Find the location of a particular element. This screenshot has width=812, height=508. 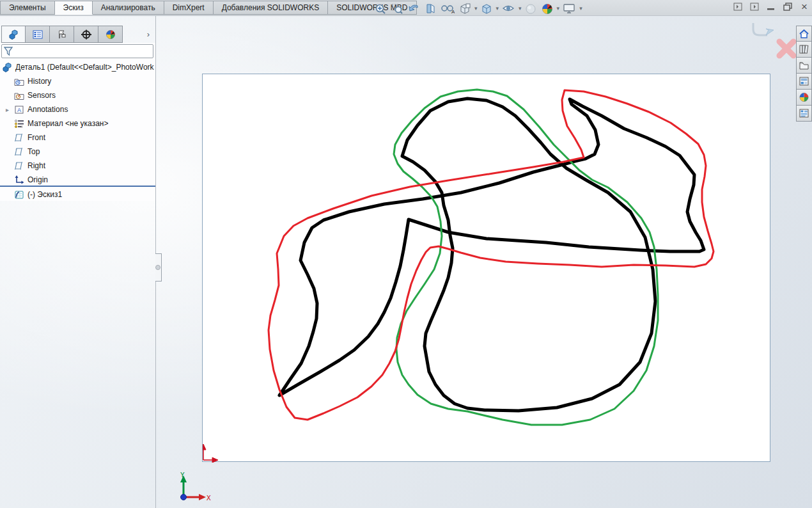

task-pane-tabs is located at coordinates (804, 74).